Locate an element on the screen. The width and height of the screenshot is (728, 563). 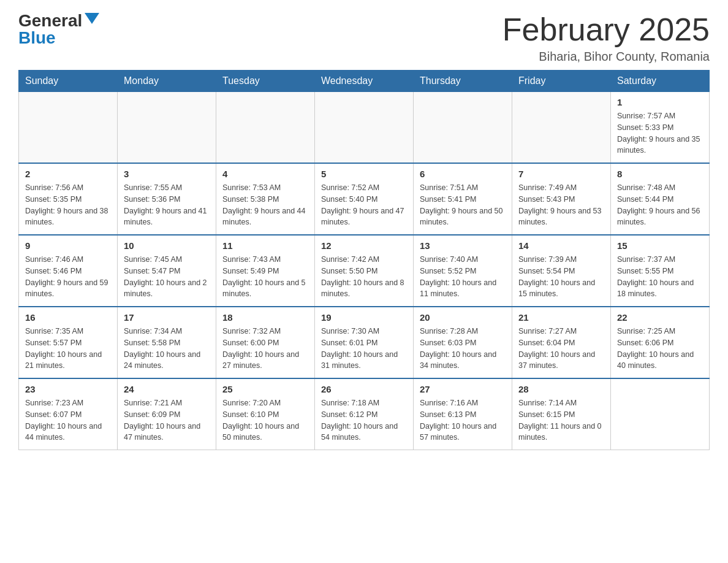
day-number: 4 is located at coordinates (265, 174).